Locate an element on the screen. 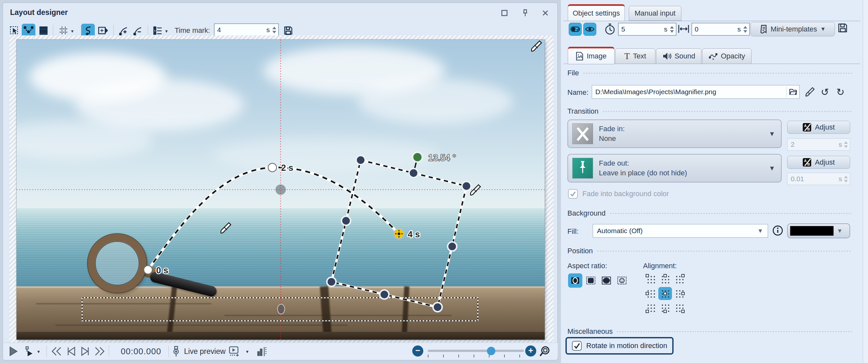  next-icon is located at coordinates (86, 351).